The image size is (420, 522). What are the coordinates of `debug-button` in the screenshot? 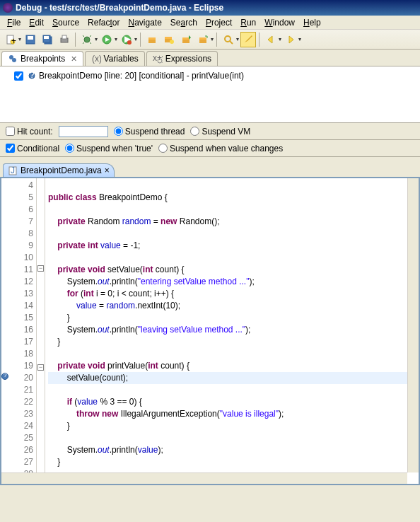 It's located at (87, 40).